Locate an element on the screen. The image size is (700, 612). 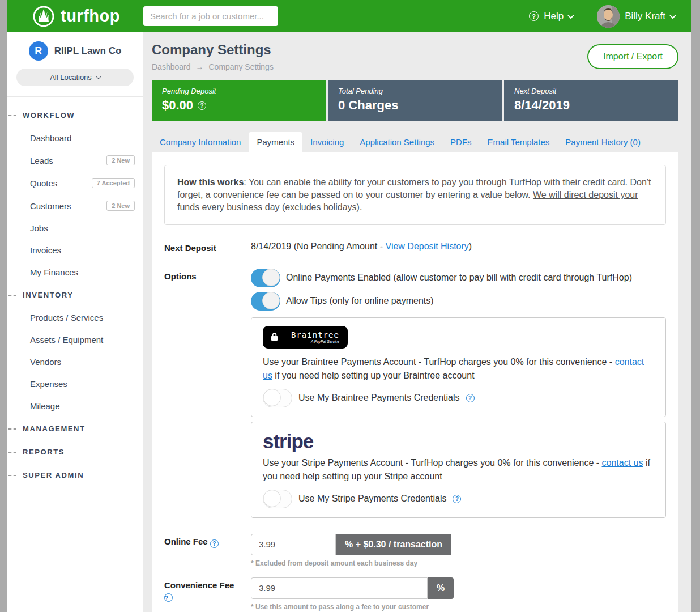
stripe-credentials-label: Use My Stripe Payments Credentials is located at coordinates (373, 499).